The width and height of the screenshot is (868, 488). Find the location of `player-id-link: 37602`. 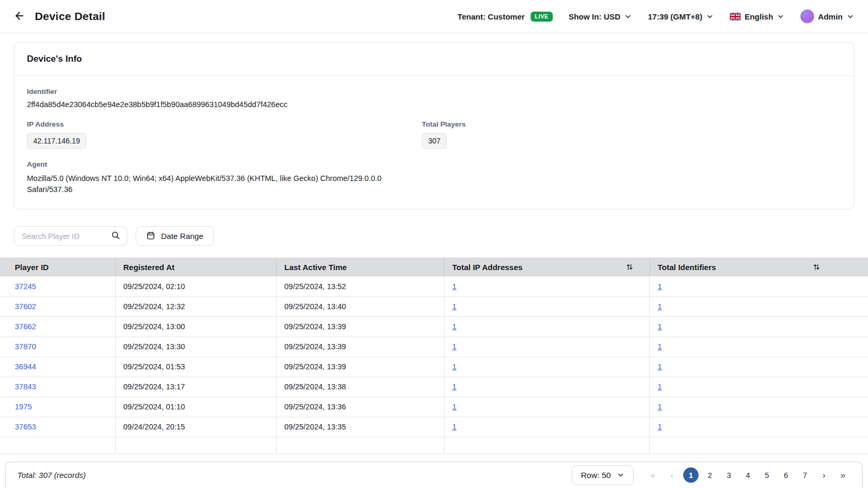

player-id-link: 37602 is located at coordinates (25, 307).